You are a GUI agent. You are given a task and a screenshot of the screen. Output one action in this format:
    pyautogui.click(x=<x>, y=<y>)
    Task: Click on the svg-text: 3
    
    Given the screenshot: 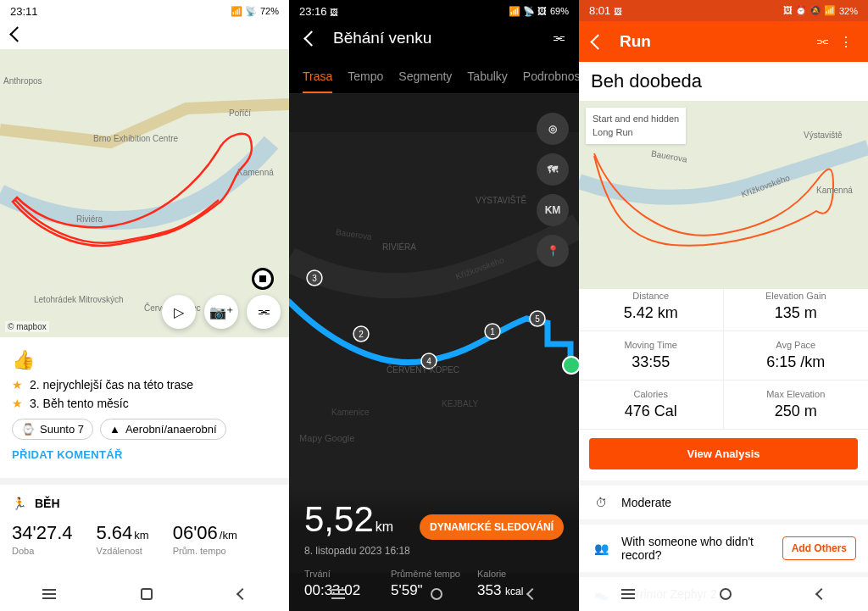 What is the action you would take?
    pyautogui.click(x=314, y=278)
    